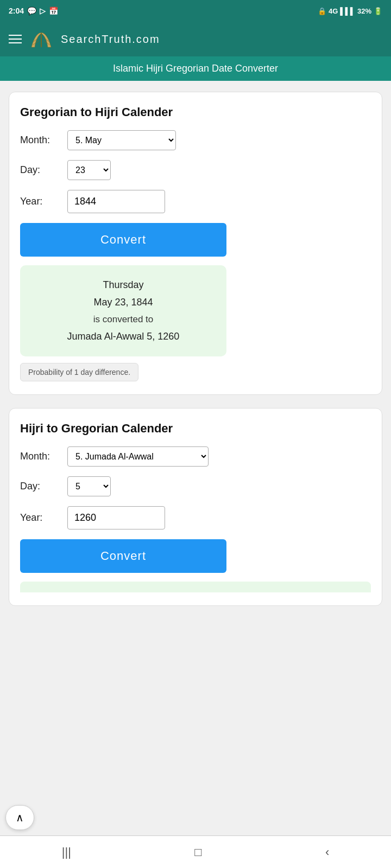 This screenshot has height=868, width=391. Describe the element at coordinates (195, 11) in the screenshot. I see `status-bar: 2:04 💬 ▷ 📅 🔒 4G ▌▌▌ 32% 🔋` at that location.